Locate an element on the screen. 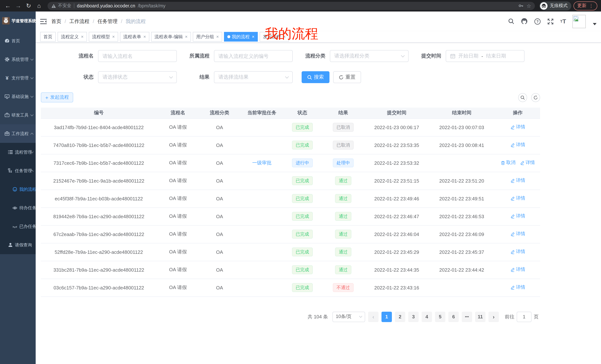 The height and width of the screenshot is (364, 601). pagination-page-11: 11 is located at coordinates (480, 317).